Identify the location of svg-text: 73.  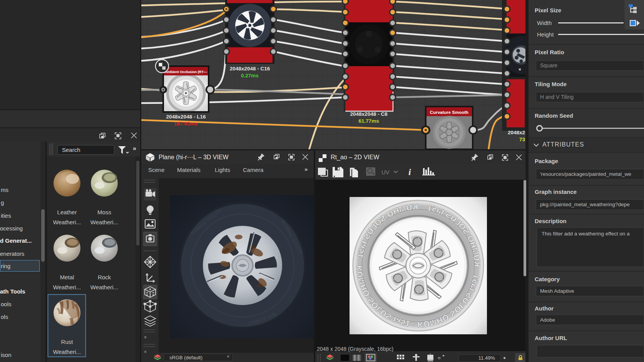
(522, 139).